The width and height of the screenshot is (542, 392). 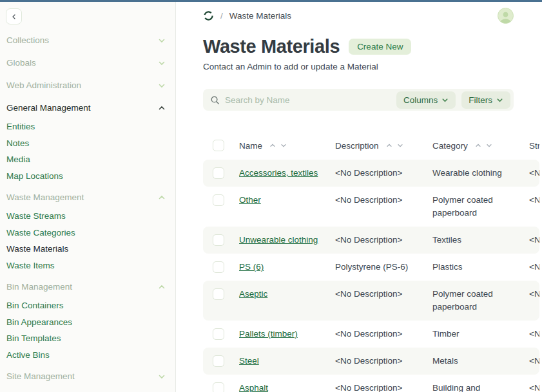 What do you see at coordinates (384, 267) in the screenshot?
I see `description-cell: Polystyrene (PS-6)` at bounding box center [384, 267].